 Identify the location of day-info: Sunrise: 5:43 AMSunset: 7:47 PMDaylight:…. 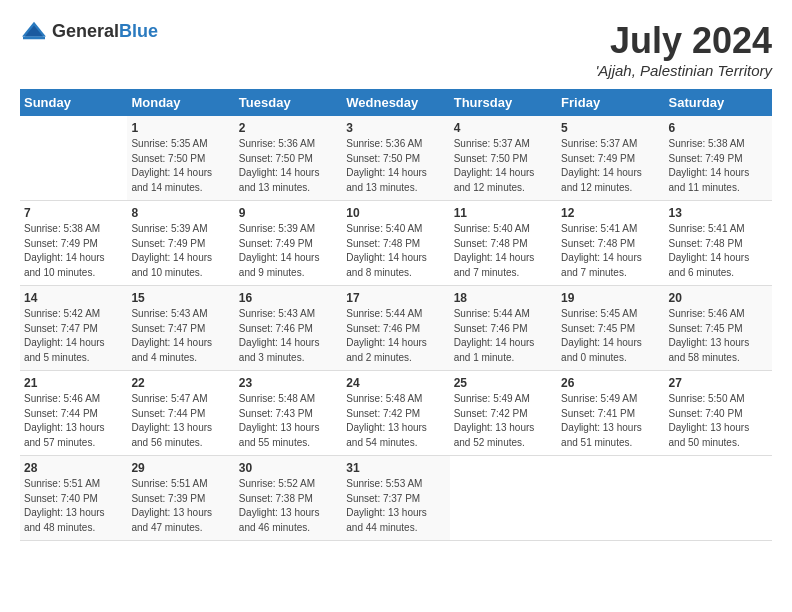
(172, 336).